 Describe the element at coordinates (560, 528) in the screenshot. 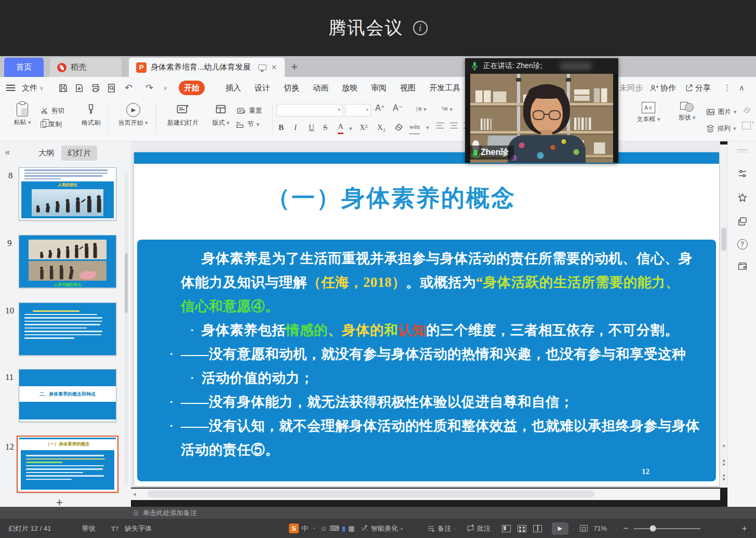

I see `slideshow-play-button: ▶` at that location.